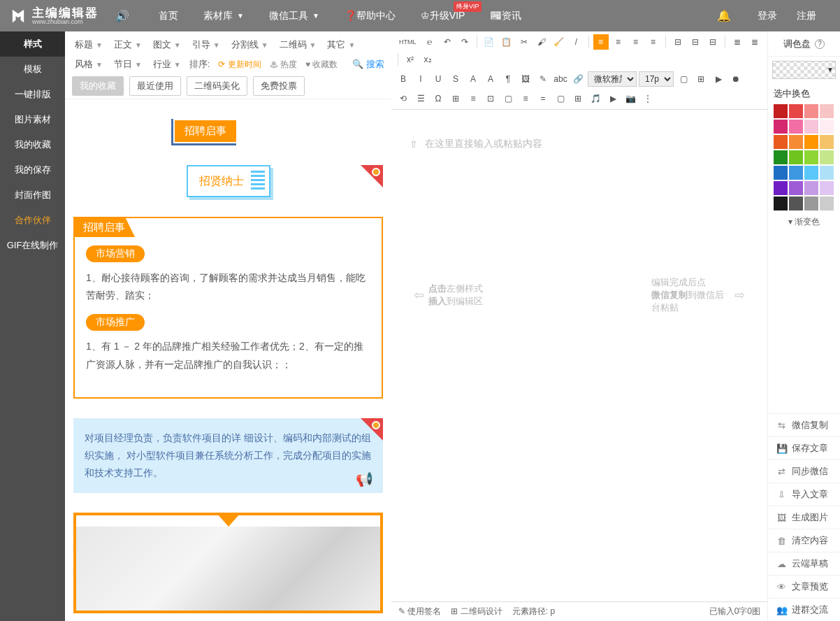 This screenshot has height=621, width=840. I want to click on toolbar-btn: ¶, so click(508, 79).